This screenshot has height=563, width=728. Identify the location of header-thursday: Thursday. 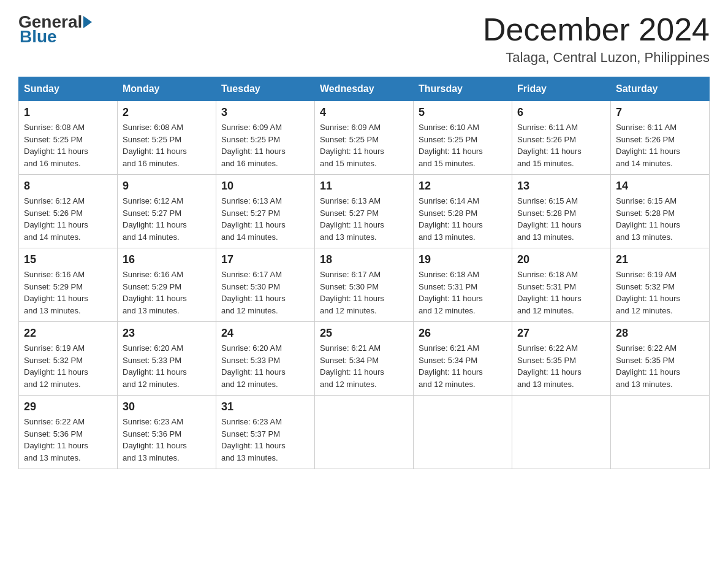
(463, 90).